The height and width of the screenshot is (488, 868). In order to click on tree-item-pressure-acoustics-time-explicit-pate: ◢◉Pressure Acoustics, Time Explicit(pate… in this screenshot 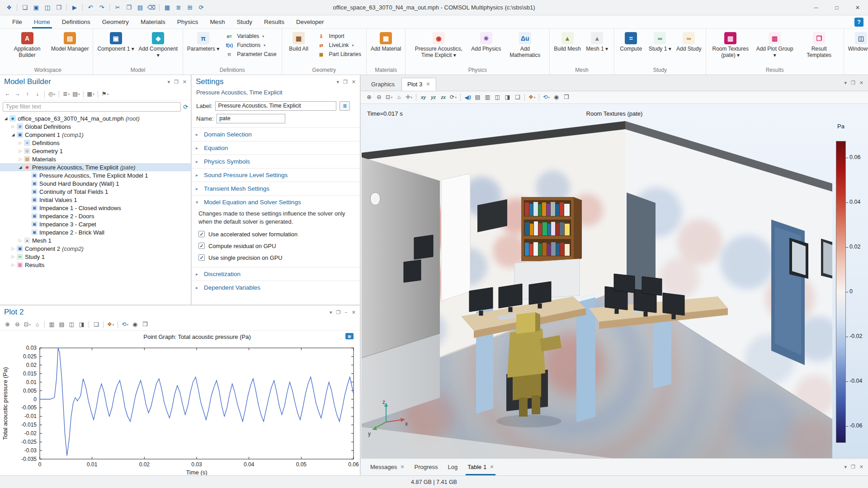, I will do `click(95, 167)`.